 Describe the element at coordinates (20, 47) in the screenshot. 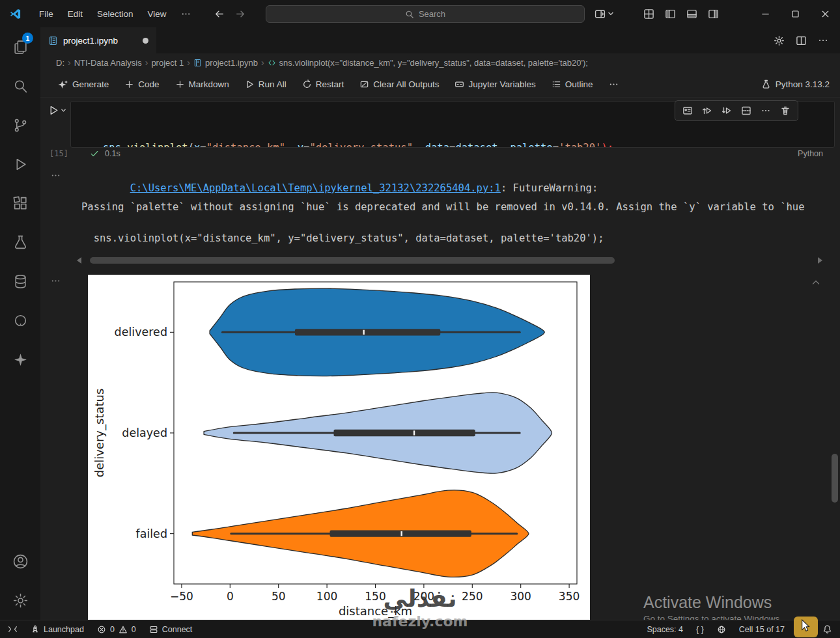

I see `explorer-icon: 1` at that location.